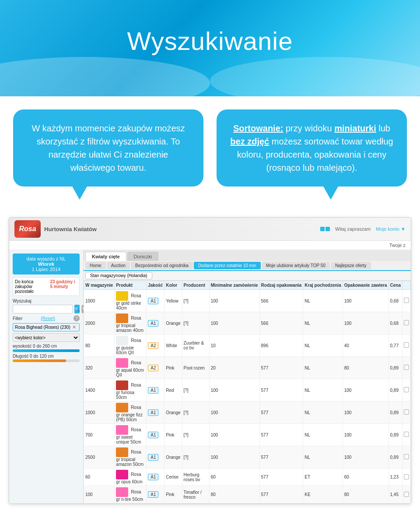 The width and height of the screenshot is (420, 521). I want to click on nav-recent: Dodane przez ostatnie 10 min, so click(228, 265).